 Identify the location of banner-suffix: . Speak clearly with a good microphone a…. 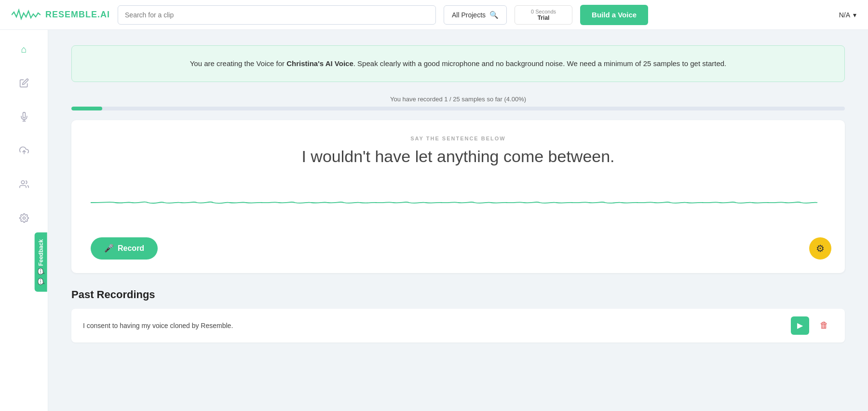
(540, 64).